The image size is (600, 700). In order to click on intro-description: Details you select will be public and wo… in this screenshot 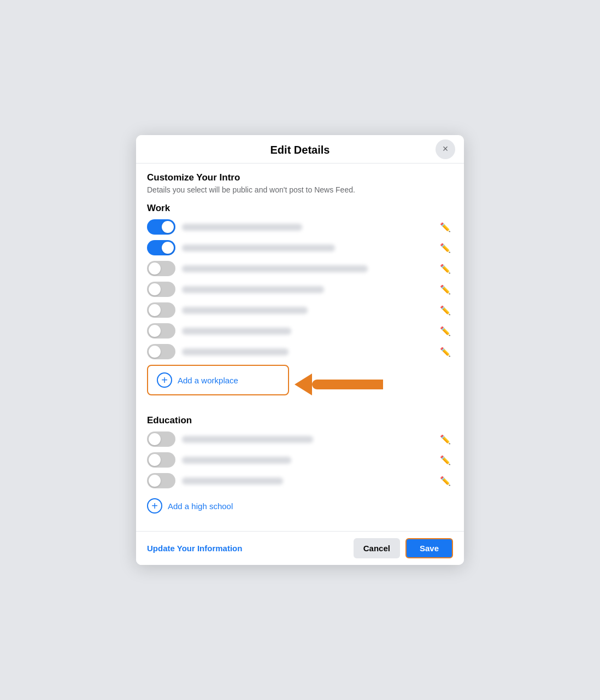, I will do `click(300, 190)`.